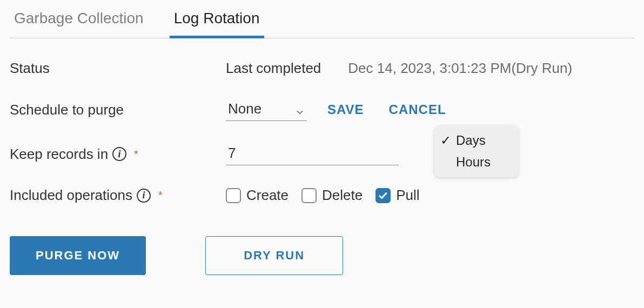 Image resolution: width=644 pixels, height=308 pixels. What do you see at coordinates (217, 22) in the screenshot?
I see `tab-log-rotation: Log Rotation` at bounding box center [217, 22].